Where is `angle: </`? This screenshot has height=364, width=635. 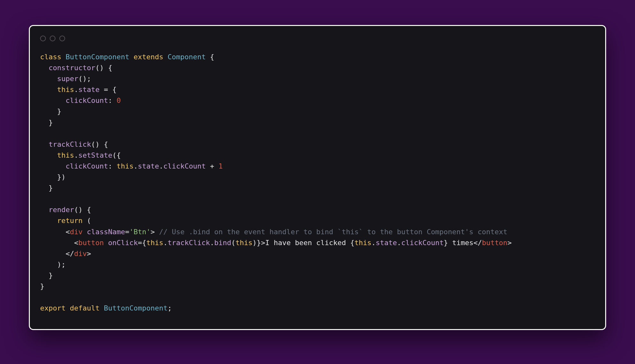
angle: </ is located at coordinates (70, 254).